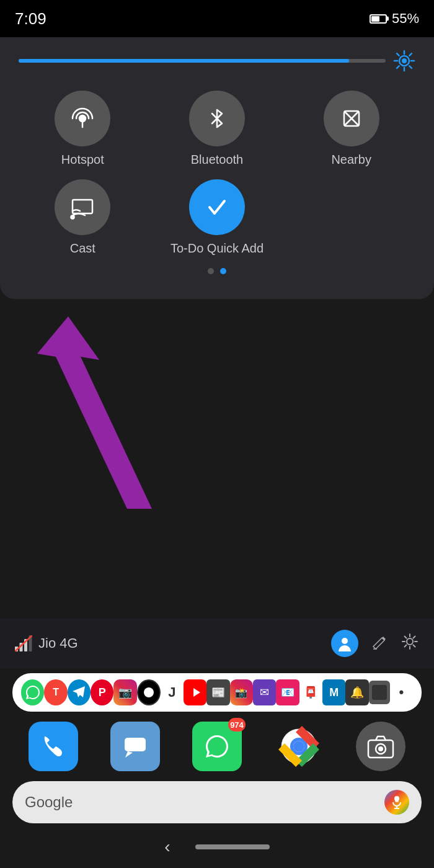 The image size is (434, 868). I want to click on shortcut-youtube, so click(195, 692).